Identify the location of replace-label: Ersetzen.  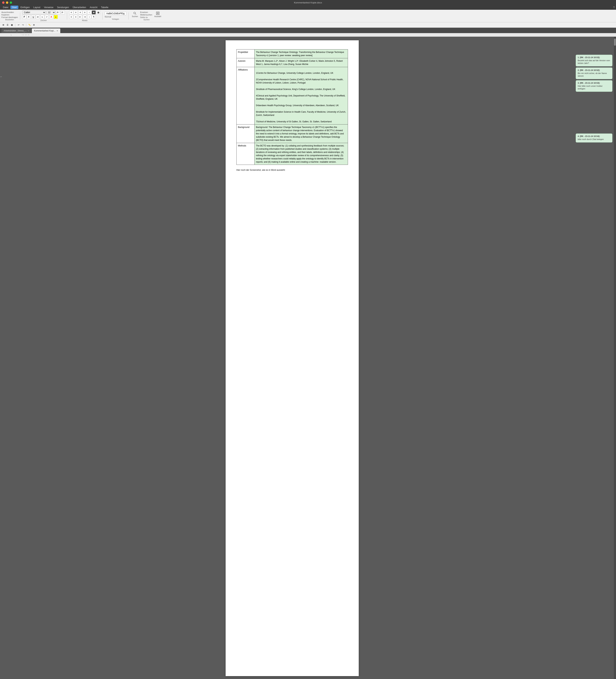
(146, 12).